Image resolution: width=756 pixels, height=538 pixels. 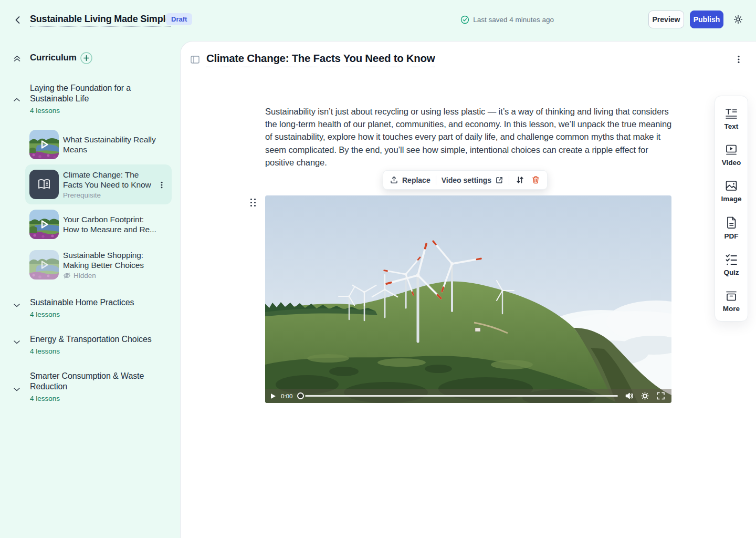 What do you see at coordinates (99, 265) in the screenshot?
I see `lesson-row-hidden: Sustainable Shopping: Making Better Choi…` at bounding box center [99, 265].